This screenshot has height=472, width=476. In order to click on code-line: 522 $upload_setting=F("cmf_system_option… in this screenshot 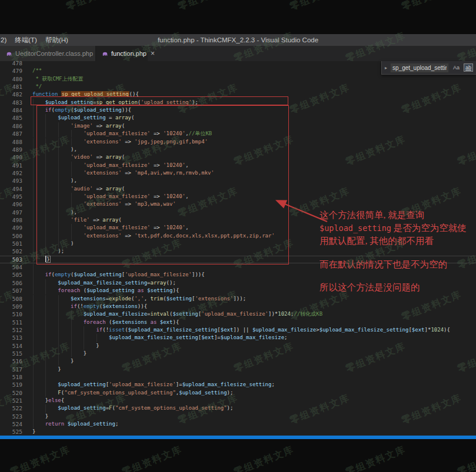, I will do `click(238, 408)`.